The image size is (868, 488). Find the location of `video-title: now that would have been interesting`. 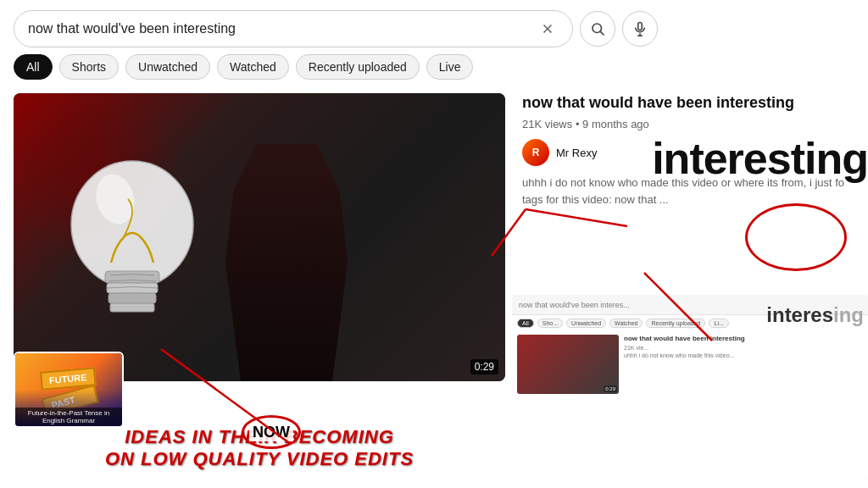

video-title: now that would have been interesting is located at coordinates (688, 103).